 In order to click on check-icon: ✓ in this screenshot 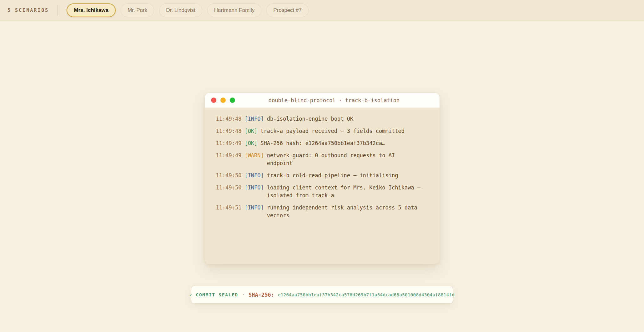, I will do `click(191, 295)`.